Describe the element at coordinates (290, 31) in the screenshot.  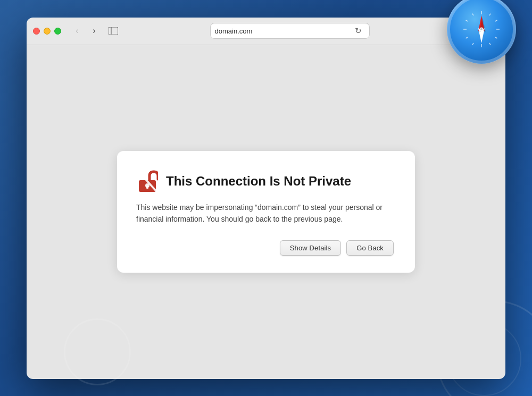
I see `address-bar: domain.com ↻` at that location.